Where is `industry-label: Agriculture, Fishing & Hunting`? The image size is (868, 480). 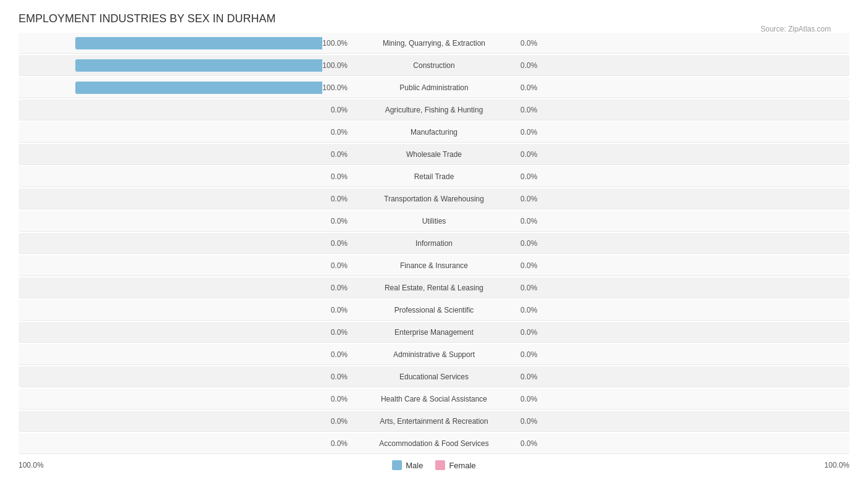
industry-label: Agriculture, Fishing & Hunting is located at coordinates (434, 110).